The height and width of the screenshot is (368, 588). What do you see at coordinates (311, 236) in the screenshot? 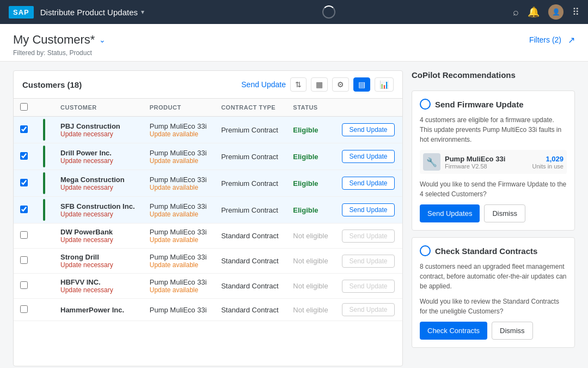
I see `row-status-cell: Not eligible` at bounding box center [311, 236].